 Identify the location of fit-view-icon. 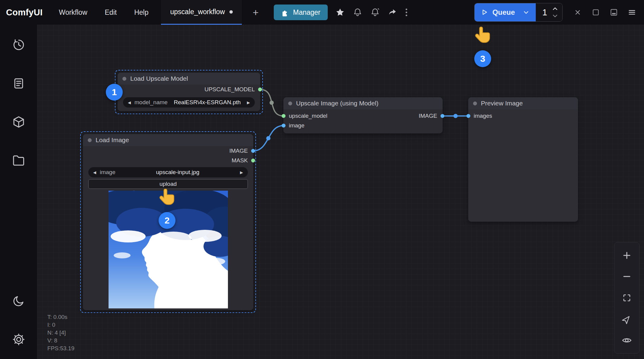
(627, 298).